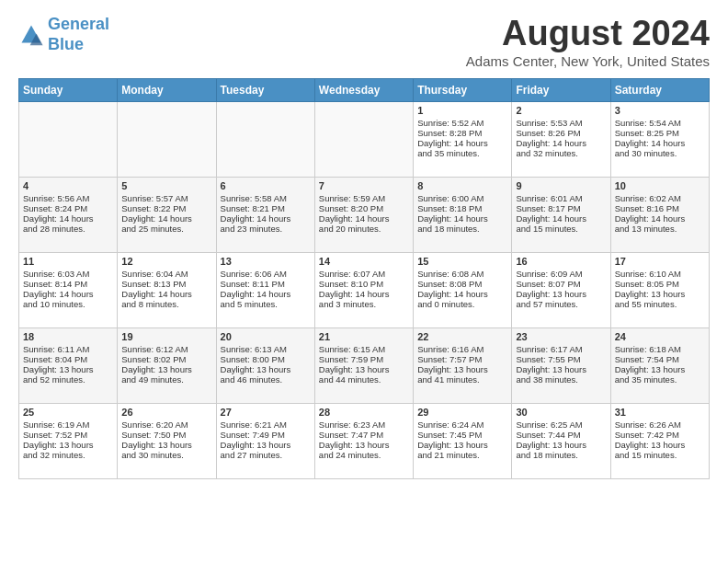  What do you see at coordinates (166, 454) in the screenshot?
I see `day-info-line: and 30 minutes.` at bounding box center [166, 454].